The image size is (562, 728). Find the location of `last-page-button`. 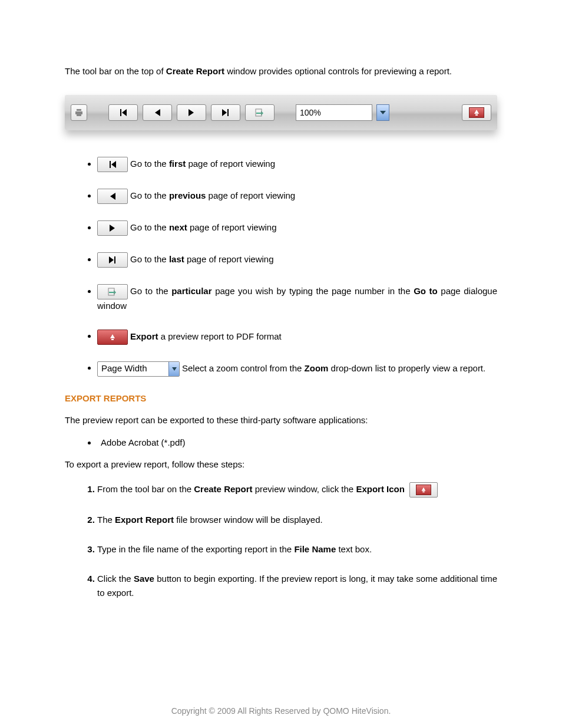

last-page-button is located at coordinates (226, 113).